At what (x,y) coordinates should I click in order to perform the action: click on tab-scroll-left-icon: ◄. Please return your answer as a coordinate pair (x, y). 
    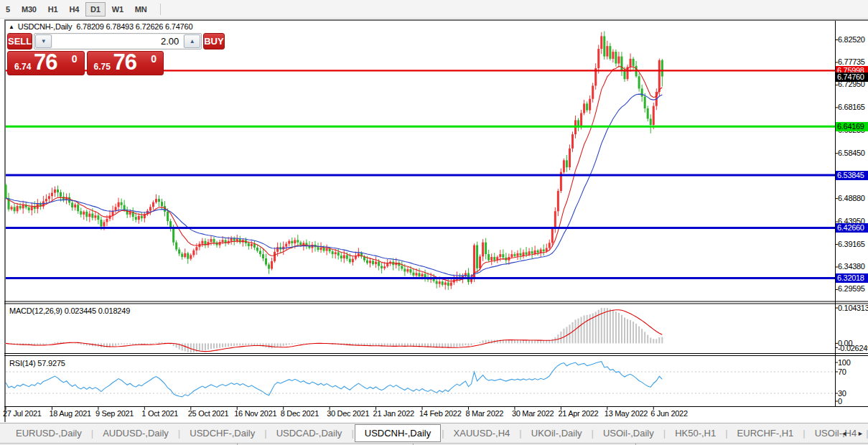
    Looking at the image, I should click on (844, 434).